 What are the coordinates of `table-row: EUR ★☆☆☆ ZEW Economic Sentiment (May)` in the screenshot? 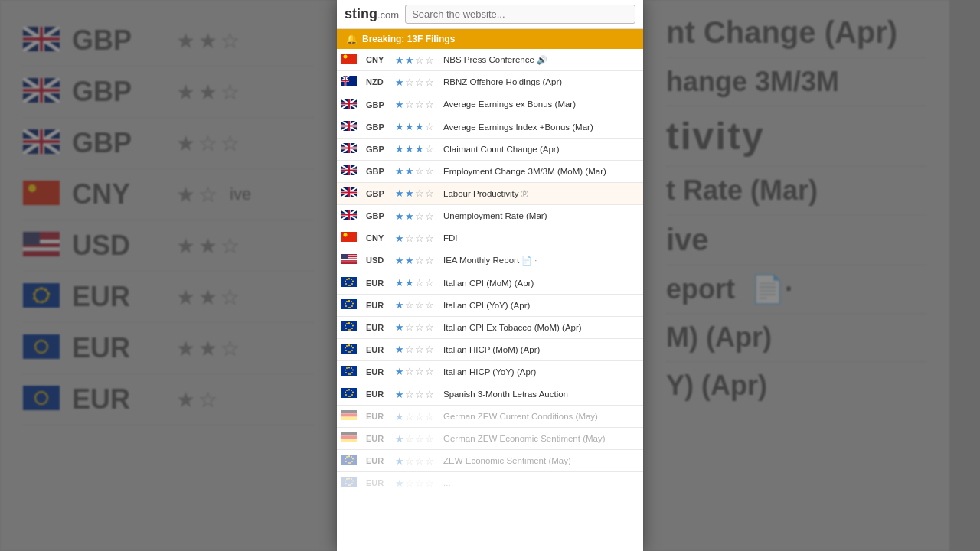 It's located at (490, 461).